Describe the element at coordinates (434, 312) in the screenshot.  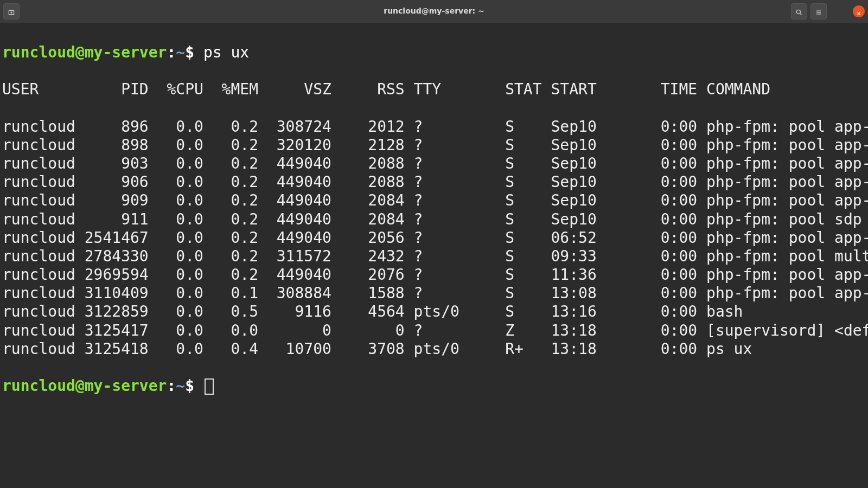
I see `ps-row: runcloud 3122859 0.0 0.5 9116 4564 pts/0…` at that location.